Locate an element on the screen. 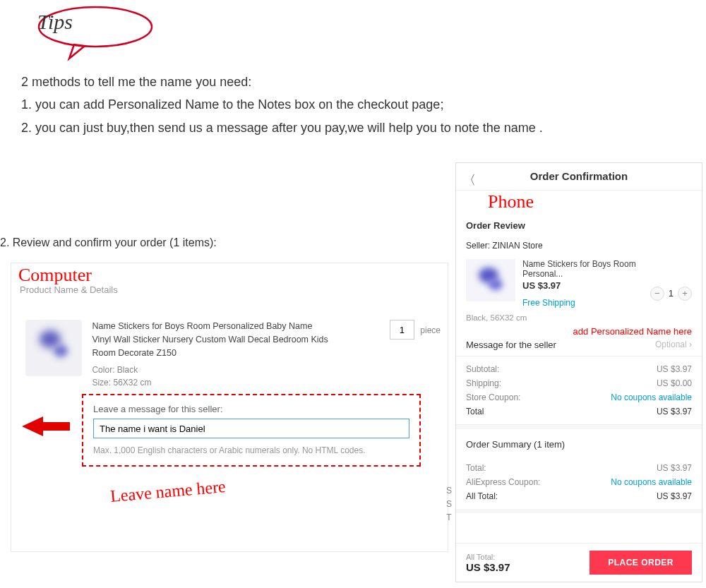 The width and height of the screenshot is (706, 588). order-summary: Total:US $3.97 AliExpress Coupon:No coup… is located at coordinates (579, 482).